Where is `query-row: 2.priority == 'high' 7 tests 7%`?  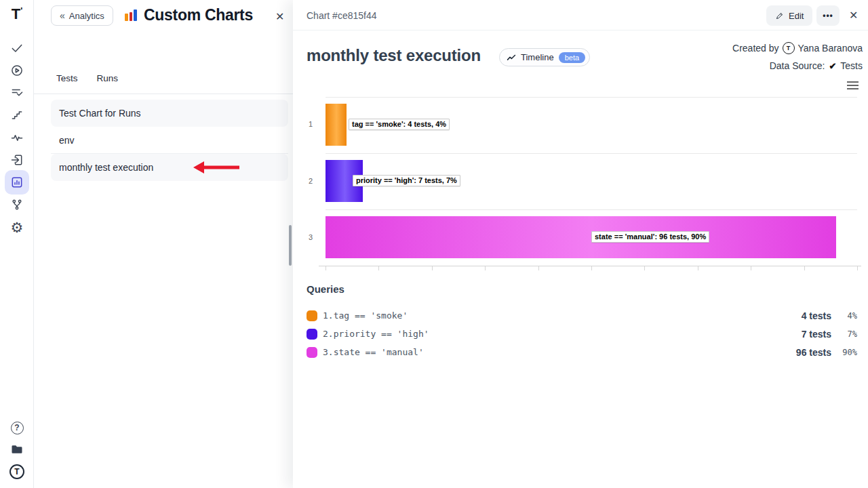 query-row: 2.priority == 'high' 7 tests 7% is located at coordinates (582, 333).